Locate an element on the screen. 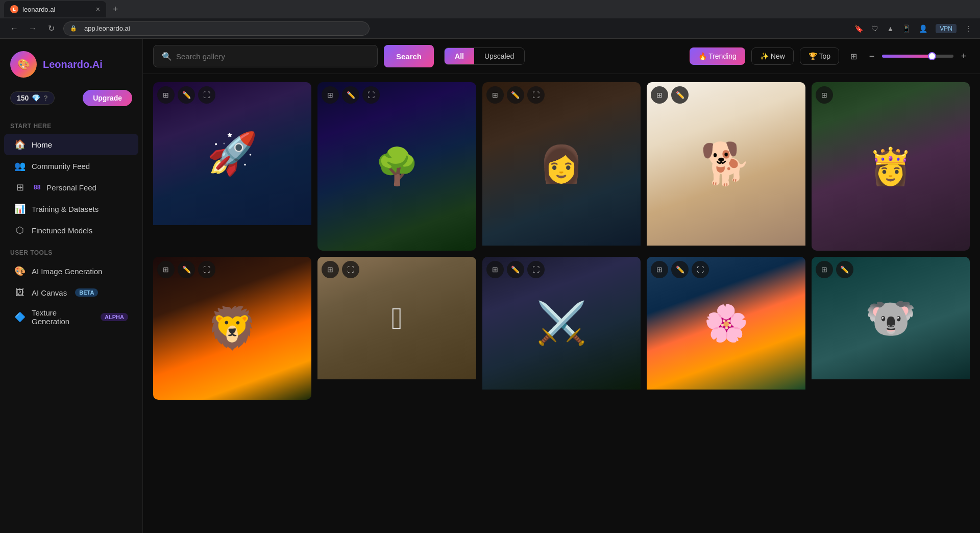  address-input: 🔒 app.leonardo.ai is located at coordinates (216, 29).